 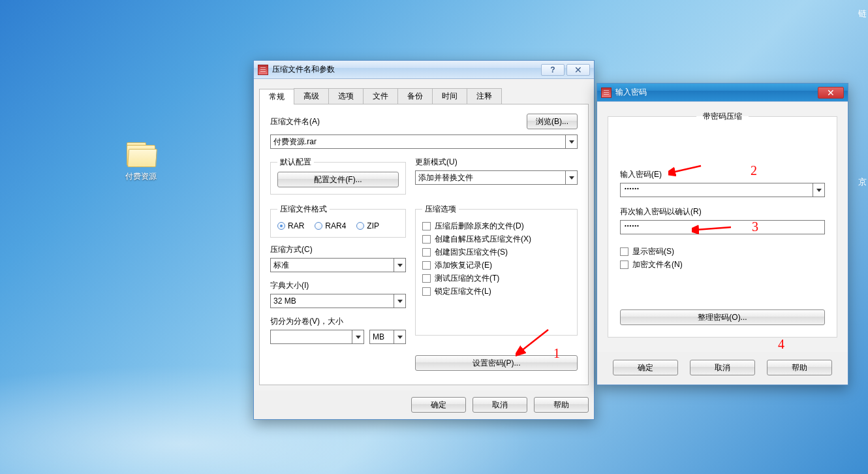 I want to click on annotation-2: 2, so click(x=754, y=171).